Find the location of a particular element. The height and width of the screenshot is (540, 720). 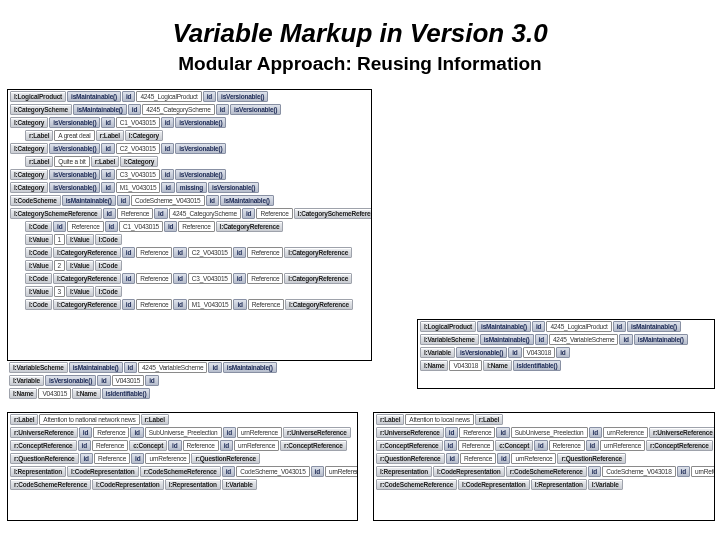

xml-value-token: V043015 is located at coordinates (54, 394).